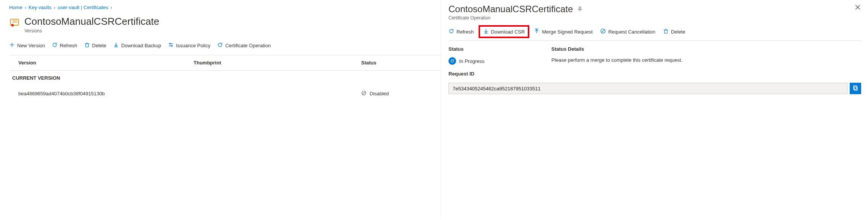 This screenshot has width=868, height=220. I want to click on page-title: ContosoManualCSRCertificate, so click(92, 21).